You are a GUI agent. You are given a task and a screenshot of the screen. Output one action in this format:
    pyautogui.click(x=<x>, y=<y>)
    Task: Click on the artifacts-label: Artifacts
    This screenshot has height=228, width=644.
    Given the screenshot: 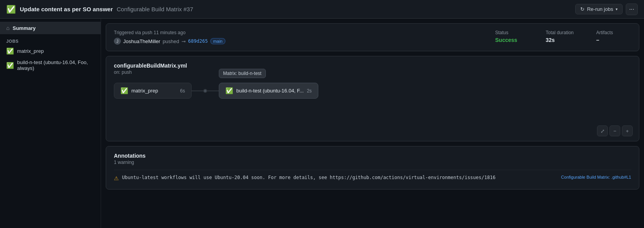 What is the action you would take?
    pyautogui.click(x=614, y=33)
    